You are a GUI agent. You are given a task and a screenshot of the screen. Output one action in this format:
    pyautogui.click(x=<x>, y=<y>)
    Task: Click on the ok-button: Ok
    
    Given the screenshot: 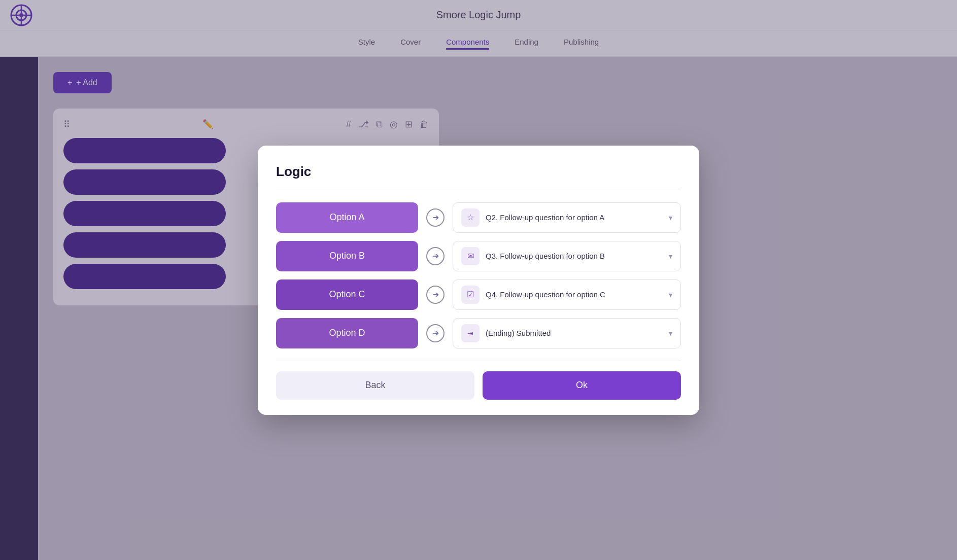 What is the action you would take?
    pyautogui.click(x=582, y=386)
    